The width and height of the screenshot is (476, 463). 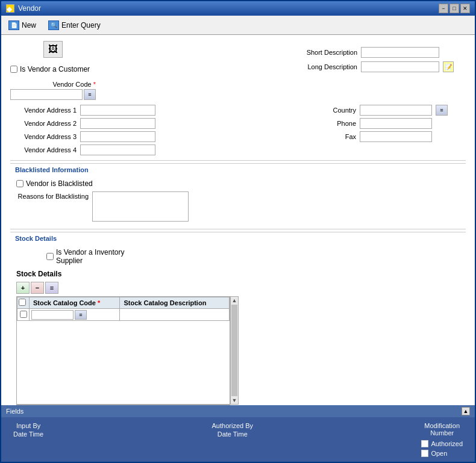 What do you see at coordinates (238, 274) in the screenshot?
I see `stock-details-title: Stock Details` at bounding box center [238, 274].